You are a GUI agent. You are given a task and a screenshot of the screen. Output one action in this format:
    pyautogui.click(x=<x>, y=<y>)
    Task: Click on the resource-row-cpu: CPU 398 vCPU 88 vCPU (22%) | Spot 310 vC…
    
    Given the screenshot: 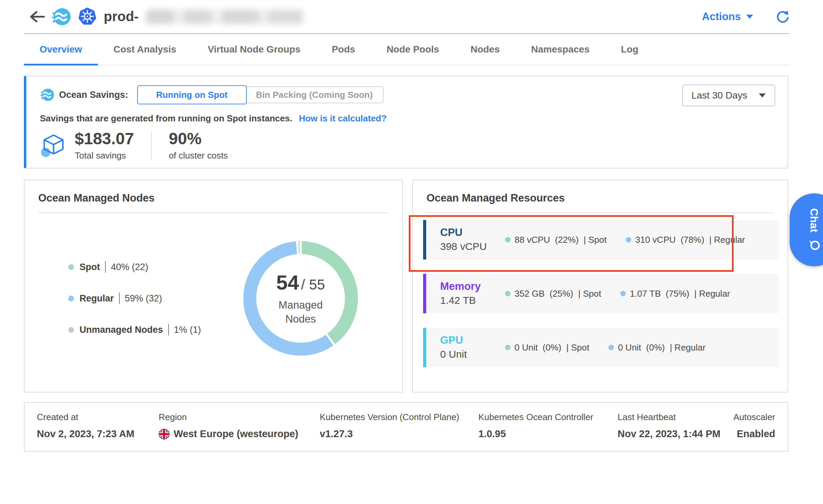 What is the action you would take?
    pyautogui.click(x=601, y=240)
    